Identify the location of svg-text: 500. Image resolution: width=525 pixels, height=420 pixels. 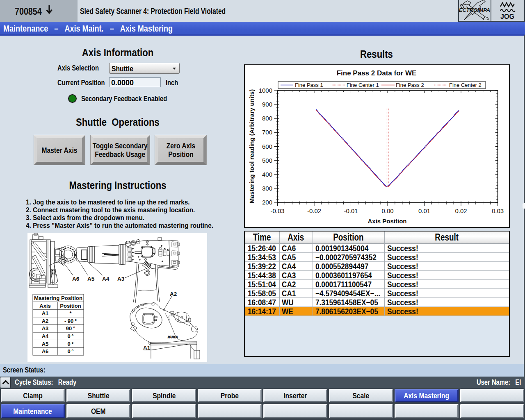
(267, 161).